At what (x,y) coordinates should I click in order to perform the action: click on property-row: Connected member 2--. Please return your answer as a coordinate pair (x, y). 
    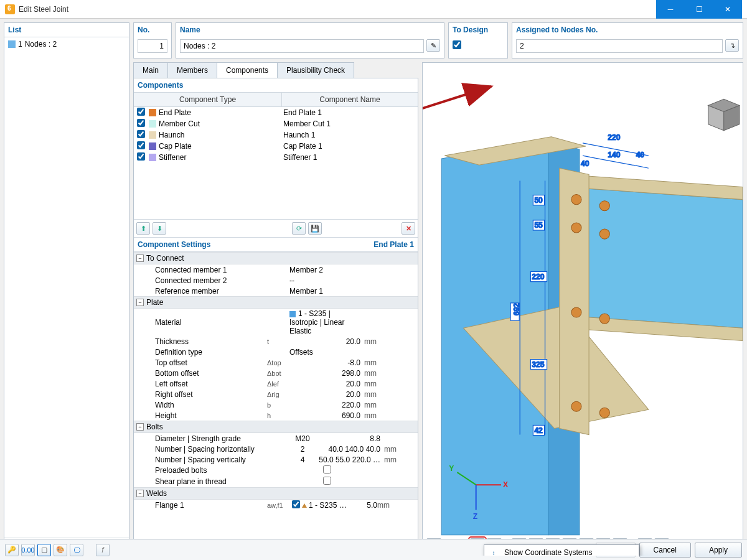
    Looking at the image, I should click on (276, 280).